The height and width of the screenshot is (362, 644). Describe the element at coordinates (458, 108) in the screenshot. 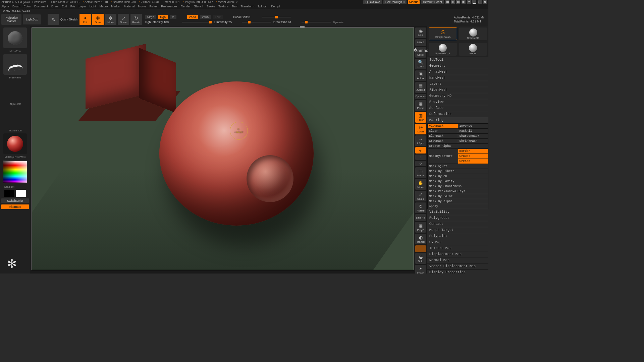

I see `acc-surface: Surface` at that location.